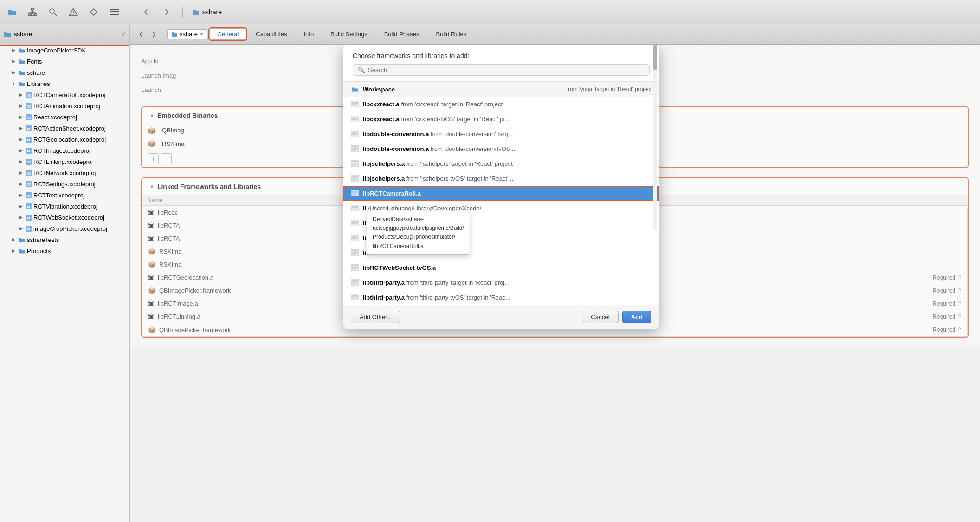 The width and height of the screenshot is (980, 522). What do you see at coordinates (349, 34) in the screenshot?
I see `tab-build-settings: Build Settings` at bounding box center [349, 34].